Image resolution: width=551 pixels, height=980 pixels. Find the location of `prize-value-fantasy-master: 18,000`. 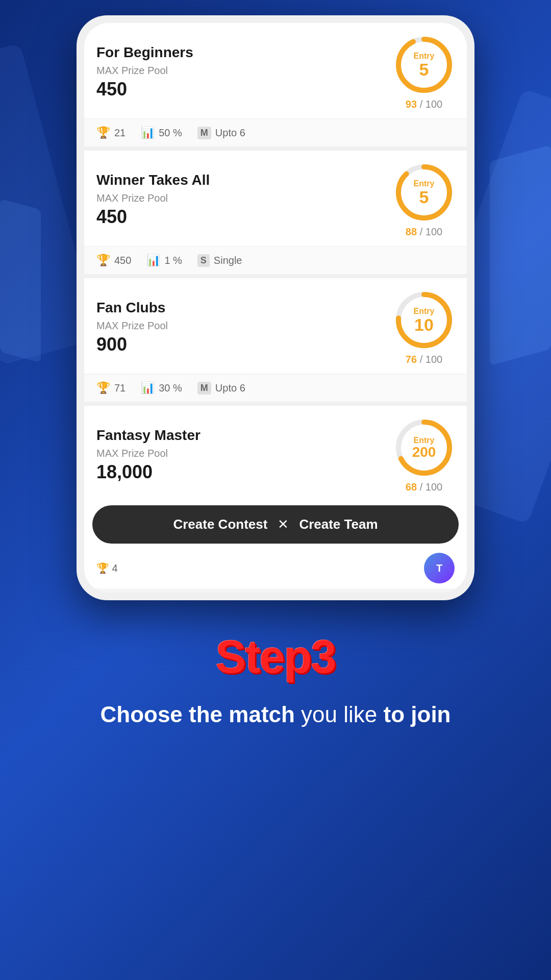

prize-value-fantasy-master: 18,000 is located at coordinates (245, 472).